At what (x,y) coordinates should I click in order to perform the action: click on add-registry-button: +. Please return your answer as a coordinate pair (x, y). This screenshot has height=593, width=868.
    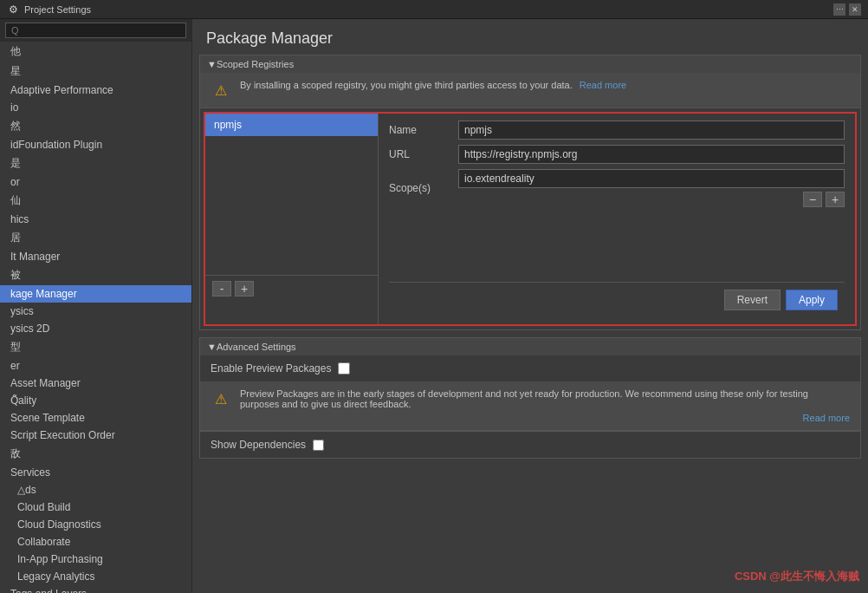
    Looking at the image, I should click on (244, 289).